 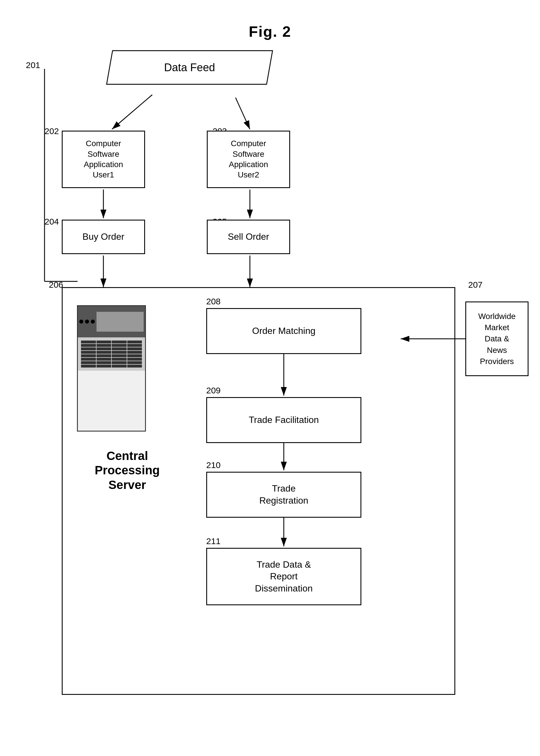 I want to click on csa1-label: ComputerSoftwareApplicationUser1, so click(x=104, y=160).